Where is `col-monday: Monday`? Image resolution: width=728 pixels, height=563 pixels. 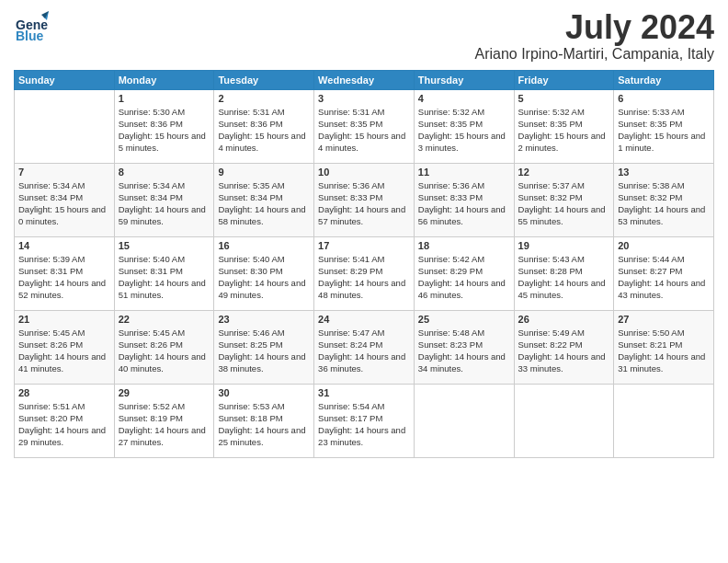 col-monday: Monday is located at coordinates (164, 79).